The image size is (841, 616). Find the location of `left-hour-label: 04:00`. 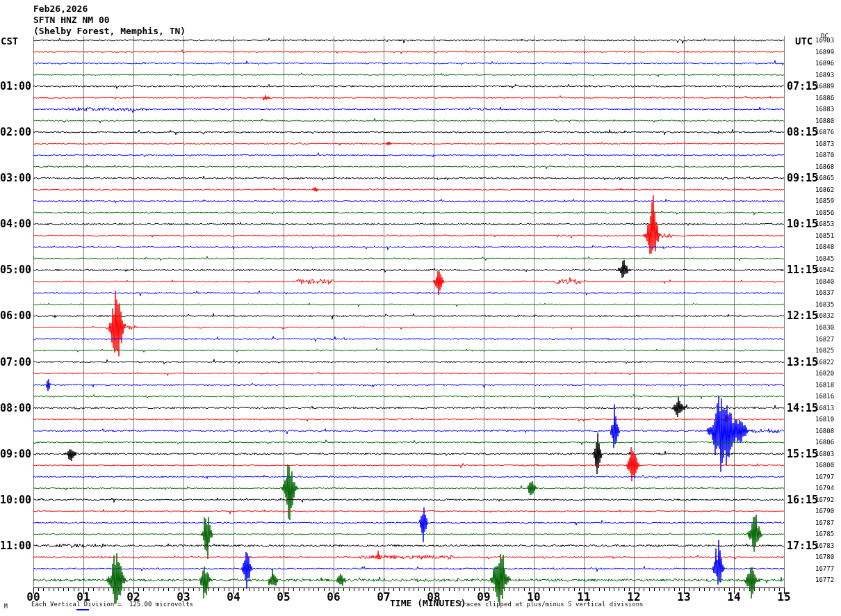

left-hour-label: 04:00 is located at coordinates (15, 224).